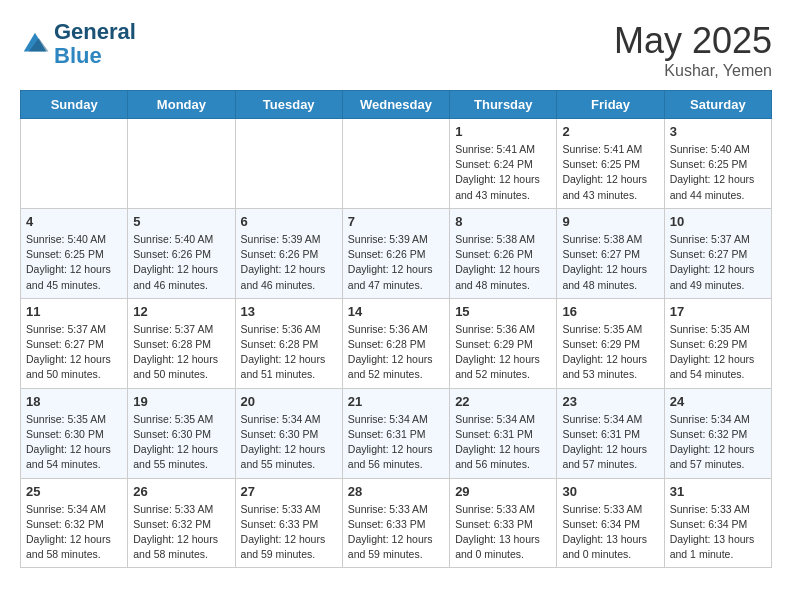  What do you see at coordinates (396, 523) in the screenshot?
I see `week-row-5: 25Sunrise: 5:34 AM Sunset: 6:32 PM Dayli…` at bounding box center [396, 523].